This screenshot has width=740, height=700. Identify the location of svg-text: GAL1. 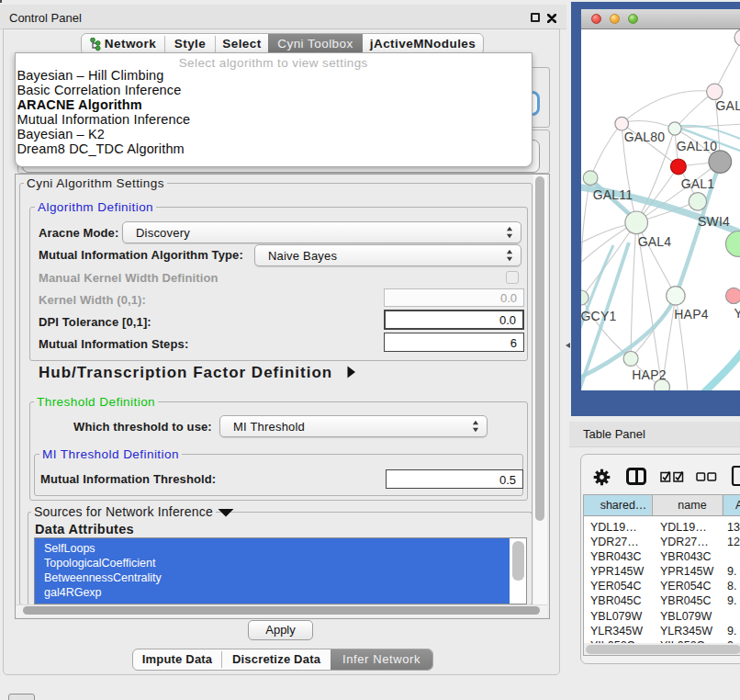
(698, 184).